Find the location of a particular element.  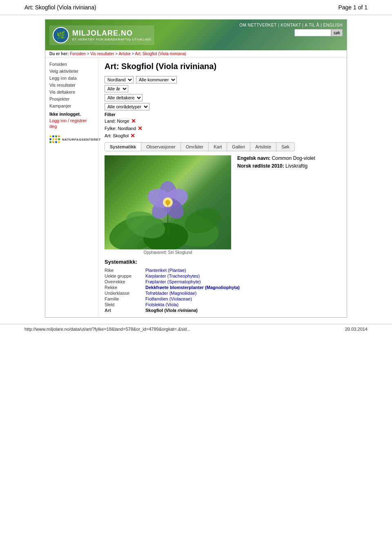

row-value: Karplanter (Tracheophytes) is located at coordinates (243, 276).